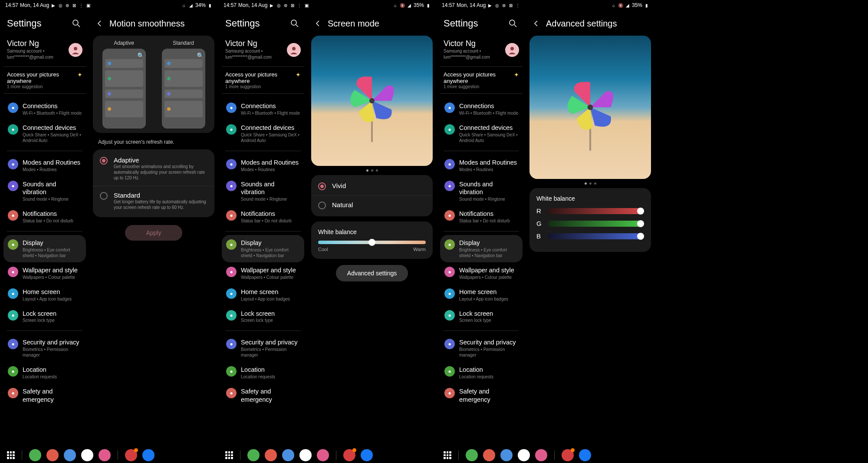 This screenshot has width=868, height=463. Describe the element at coordinates (372, 242) in the screenshot. I see `white-balance-slider` at that location.